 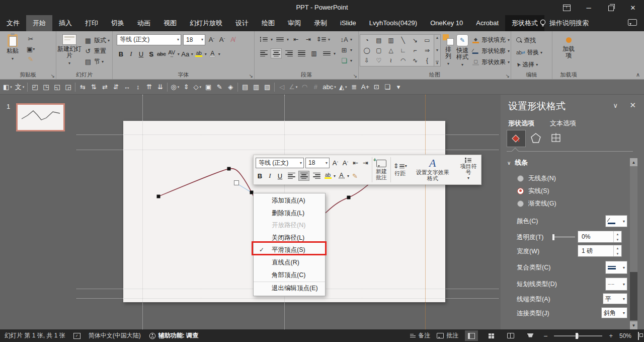 I want to click on brush-icon: ✎, so click(x=219, y=87).